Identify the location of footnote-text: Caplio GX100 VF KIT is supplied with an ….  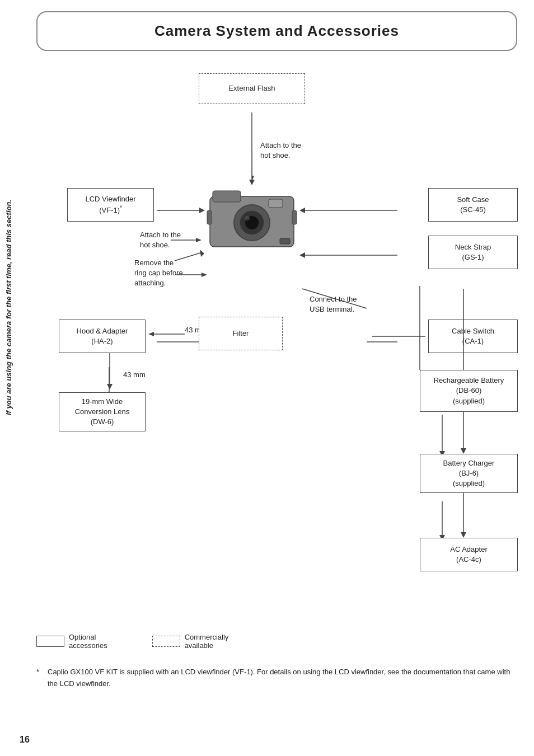
(279, 678).